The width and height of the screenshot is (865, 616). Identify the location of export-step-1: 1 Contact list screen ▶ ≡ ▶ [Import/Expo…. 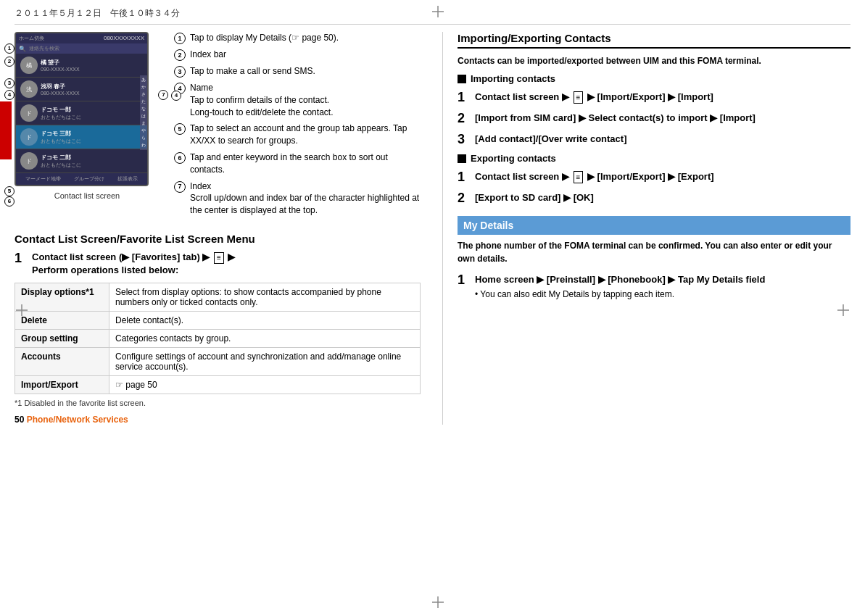
(654, 177).